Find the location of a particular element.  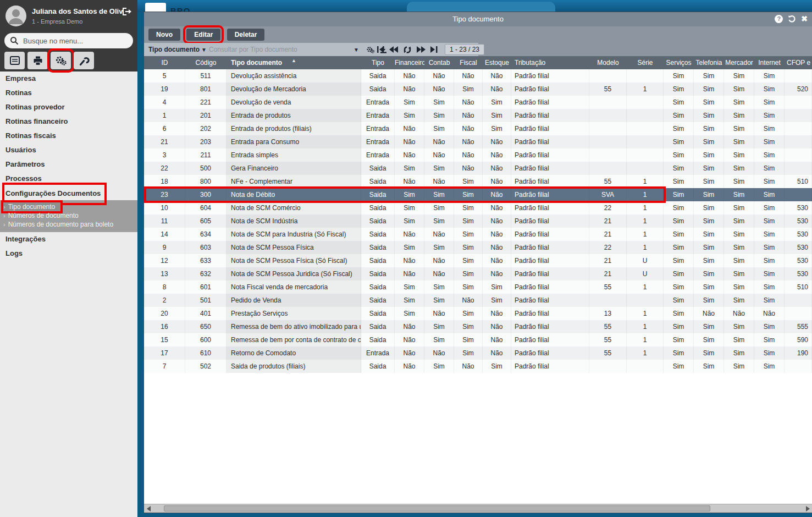

column-header-tipo: Tipo is located at coordinates (378, 63).